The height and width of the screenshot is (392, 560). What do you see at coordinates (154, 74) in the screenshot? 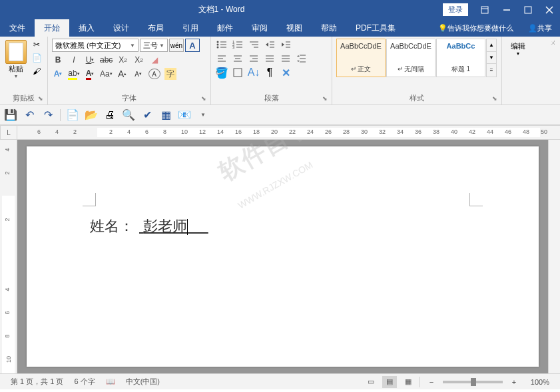
I see `enclosed-char-button: A` at bounding box center [154, 74].